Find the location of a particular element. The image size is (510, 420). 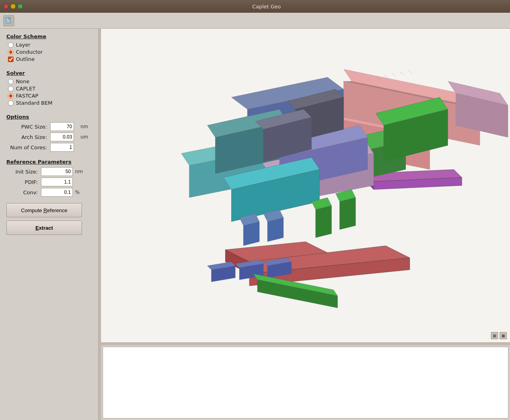

pwc-size-unit: nm is located at coordinates (86, 127).